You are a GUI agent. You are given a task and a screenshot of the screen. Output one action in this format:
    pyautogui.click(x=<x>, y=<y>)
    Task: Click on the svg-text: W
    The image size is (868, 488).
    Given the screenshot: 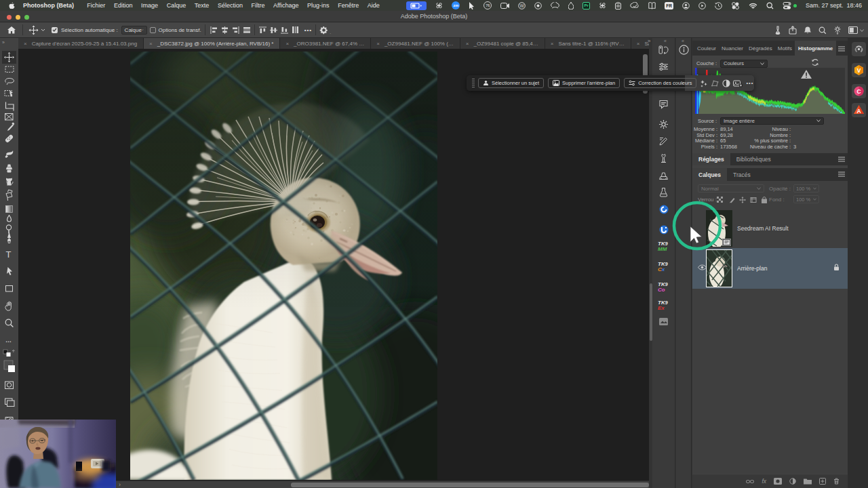 What is the action you would take?
    pyautogui.click(x=522, y=5)
    